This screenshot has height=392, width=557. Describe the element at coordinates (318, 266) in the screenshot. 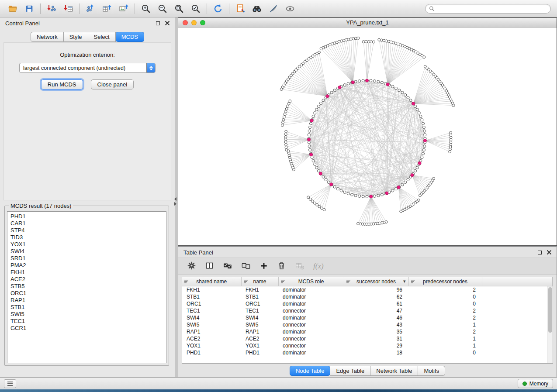

I see `apply-function-button: f(x)` at that location.